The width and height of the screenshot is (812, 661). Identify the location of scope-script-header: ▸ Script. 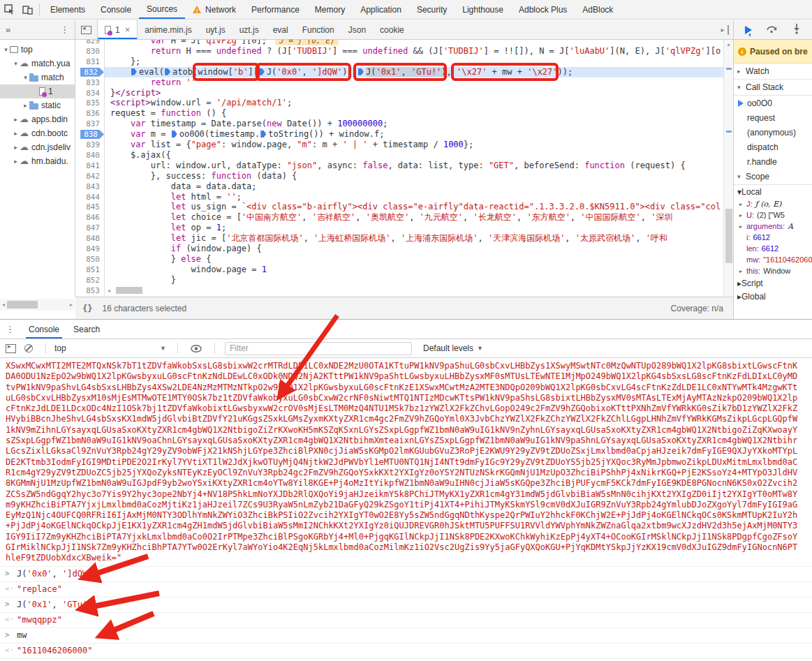
(773, 283).